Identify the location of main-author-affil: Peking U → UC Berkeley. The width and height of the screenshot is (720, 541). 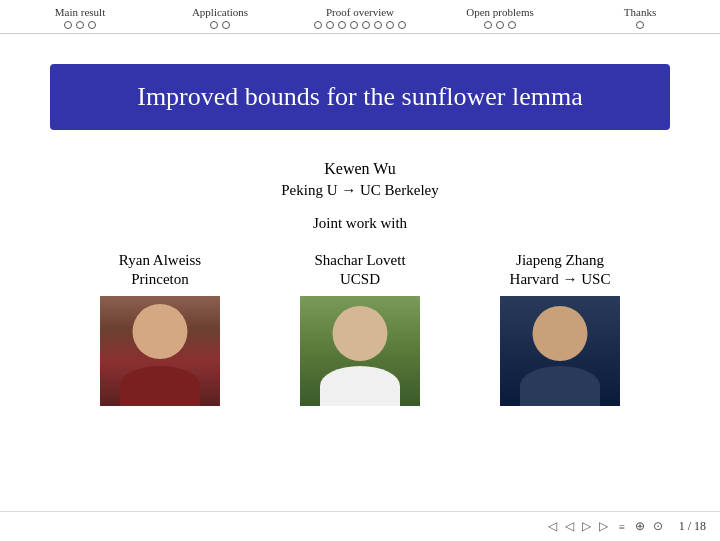
(360, 190).